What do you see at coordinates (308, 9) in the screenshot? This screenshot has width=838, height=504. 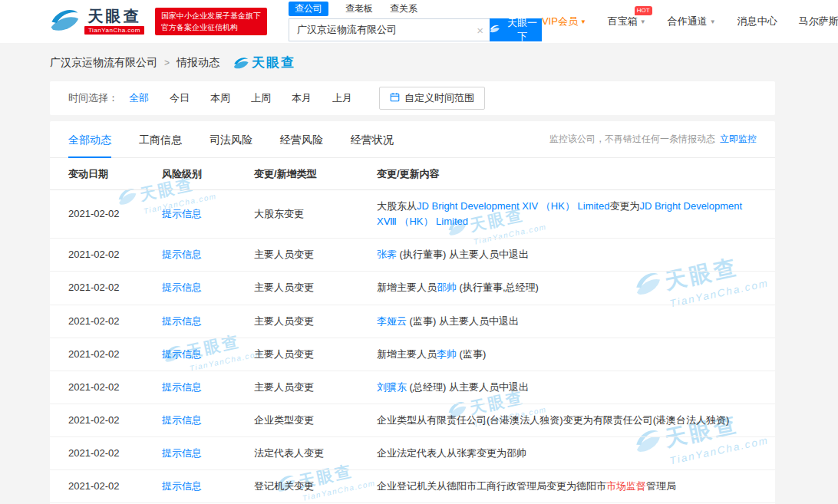 I see `search-tab-company: 查公司` at bounding box center [308, 9].